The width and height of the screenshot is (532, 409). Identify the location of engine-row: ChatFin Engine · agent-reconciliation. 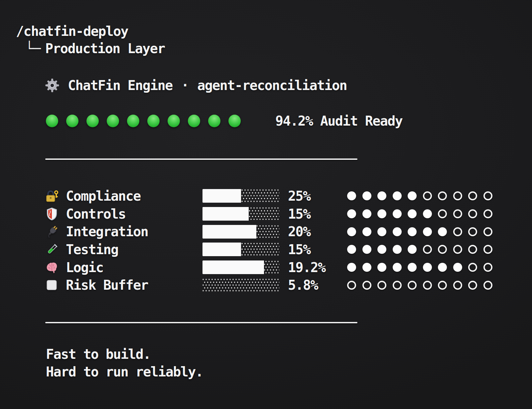
(196, 85).